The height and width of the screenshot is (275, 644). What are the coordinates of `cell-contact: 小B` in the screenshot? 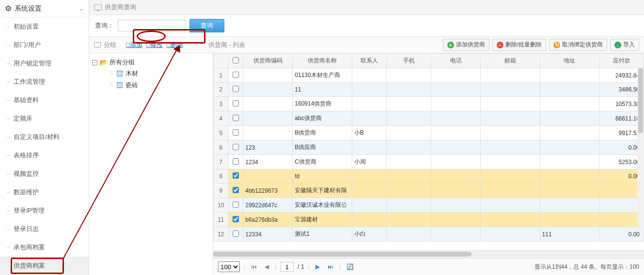 It's located at (369, 133).